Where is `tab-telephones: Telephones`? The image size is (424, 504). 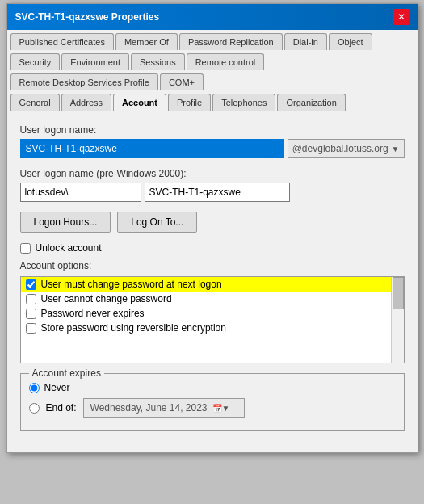
tab-telephones: Telephones is located at coordinates (244, 102).